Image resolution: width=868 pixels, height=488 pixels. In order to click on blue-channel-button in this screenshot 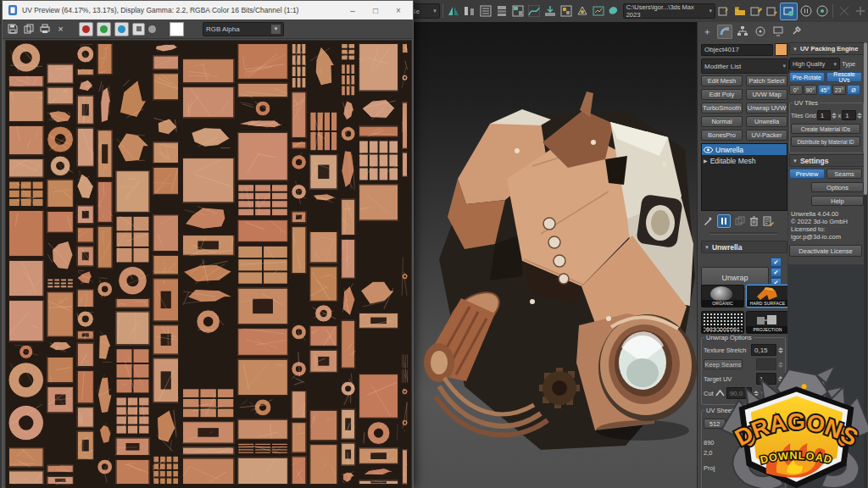, I will do `click(122, 29)`.